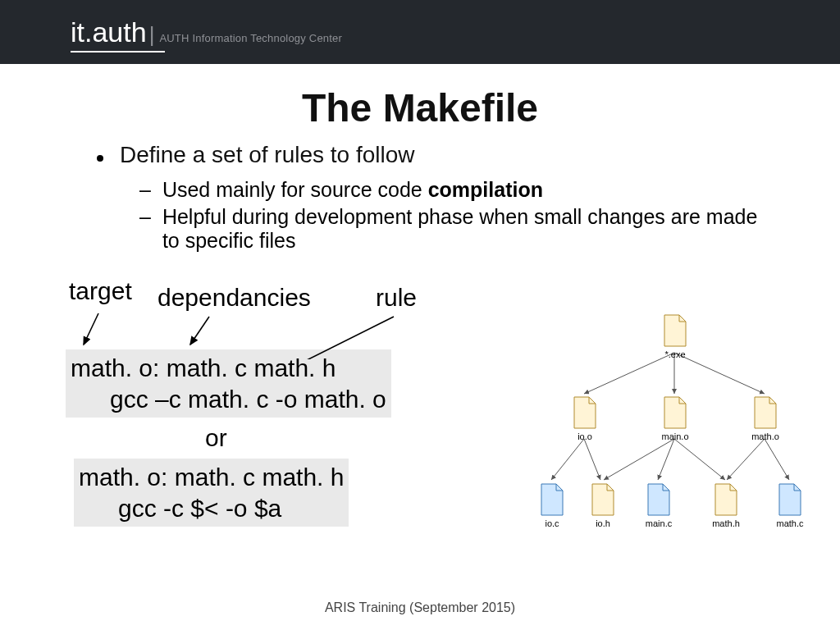 The width and height of the screenshot is (840, 630). What do you see at coordinates (119, 33) in the screenshot?
I see `logo-auth: auth` at bounding box center [119, 33].